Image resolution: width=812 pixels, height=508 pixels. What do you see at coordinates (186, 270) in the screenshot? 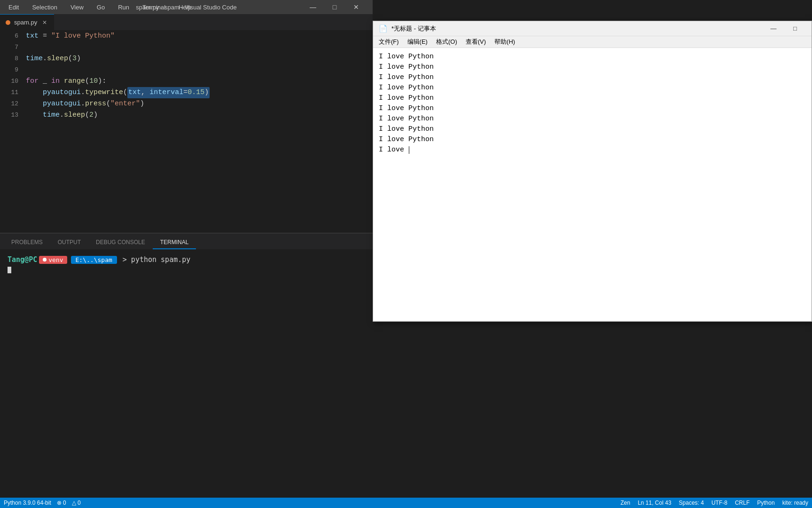
I see `terminal-cursor` at bounding box center [186, 270].